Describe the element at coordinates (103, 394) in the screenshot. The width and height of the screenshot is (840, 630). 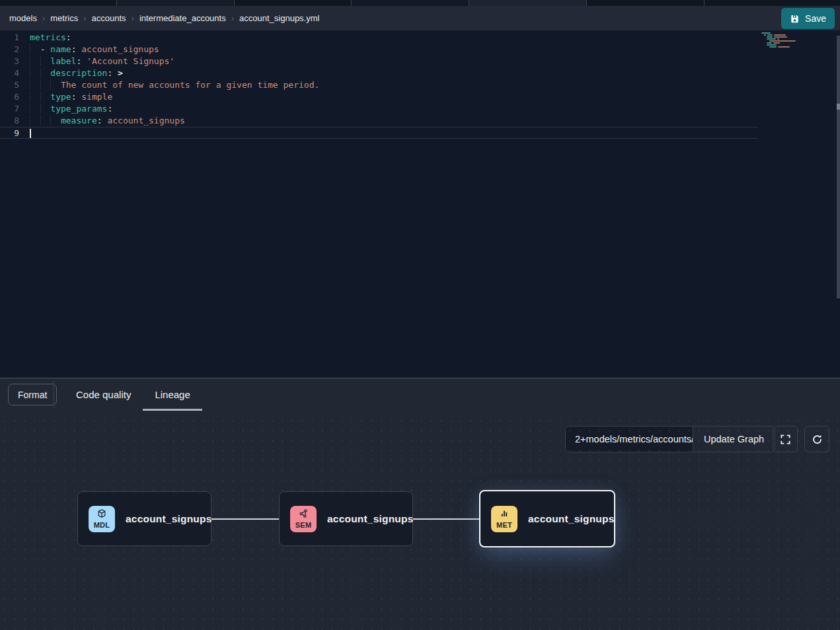
I see `tab-code-quality: Code quality` at that location.